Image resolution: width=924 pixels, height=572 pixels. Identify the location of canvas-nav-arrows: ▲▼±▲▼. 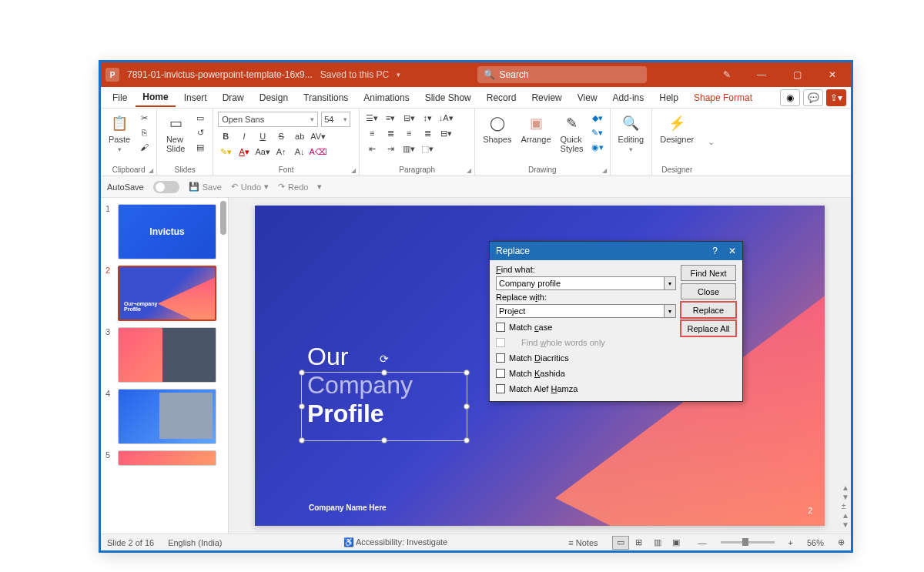
(845, 507).